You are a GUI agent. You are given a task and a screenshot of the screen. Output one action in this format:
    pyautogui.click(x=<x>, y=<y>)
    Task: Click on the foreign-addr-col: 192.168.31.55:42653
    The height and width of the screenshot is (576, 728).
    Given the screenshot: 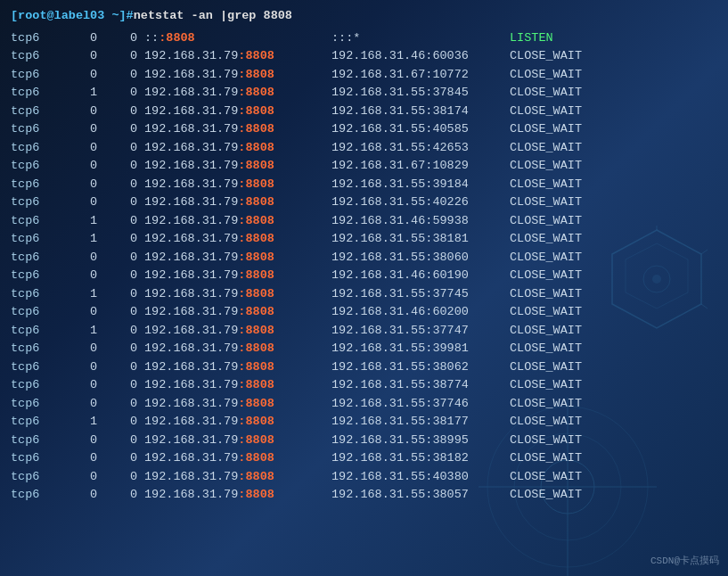 What is the action you would take?
    pyautogui.click(x=421, y=148)
    